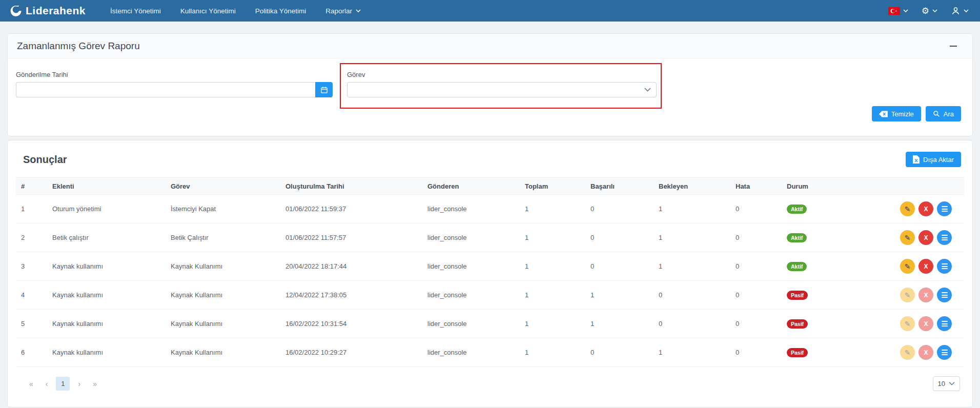 The height and width of the screenshot is (408, 980). I want to click on table-cell: Oturum yönetimi, so click(107, 209).